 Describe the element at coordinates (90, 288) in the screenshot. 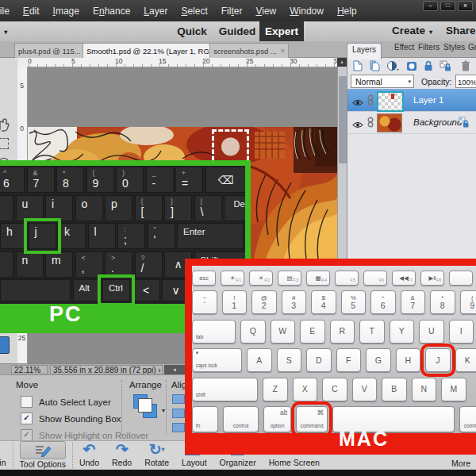

I see `key-label: Alt` at that location.